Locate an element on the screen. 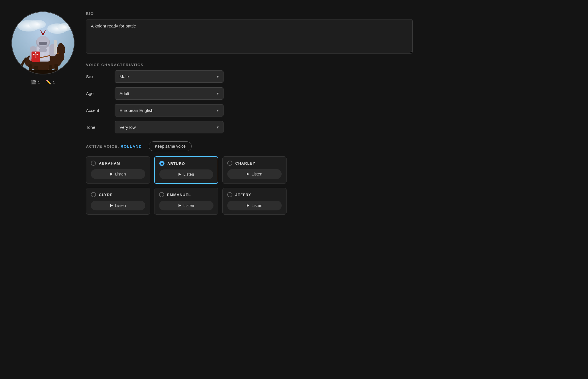 The image size is (588, 379). sex-select-wrapper: Male Female ▼ is located at coordinates (169, 77).